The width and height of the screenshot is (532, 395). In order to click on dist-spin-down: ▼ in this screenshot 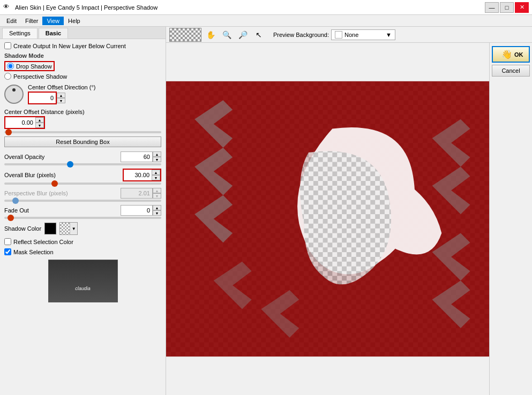, I will do `click(40, 125)`.